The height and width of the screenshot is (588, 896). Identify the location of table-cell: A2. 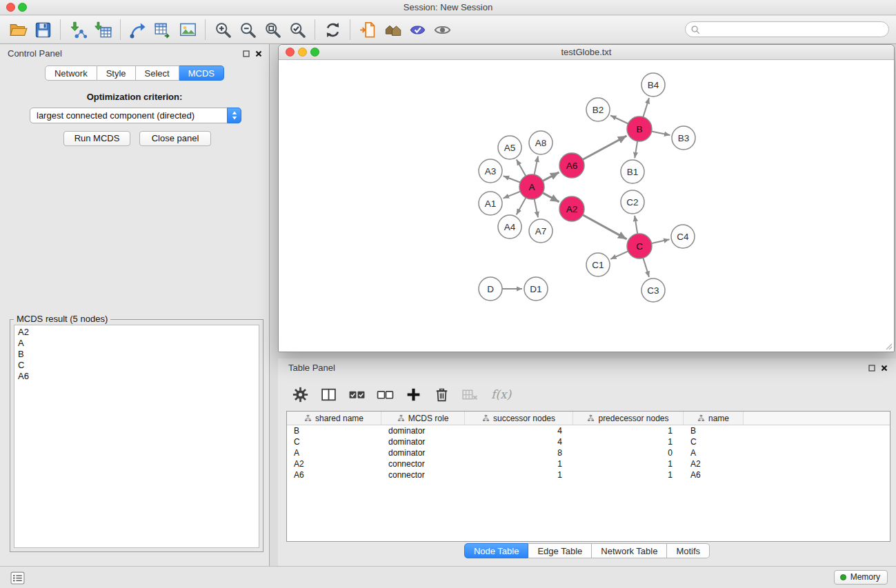
(713, 464).